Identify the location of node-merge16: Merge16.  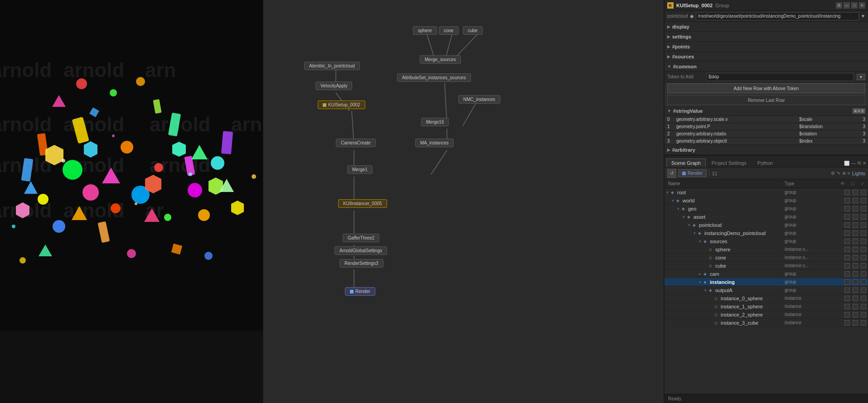
(435, 122).